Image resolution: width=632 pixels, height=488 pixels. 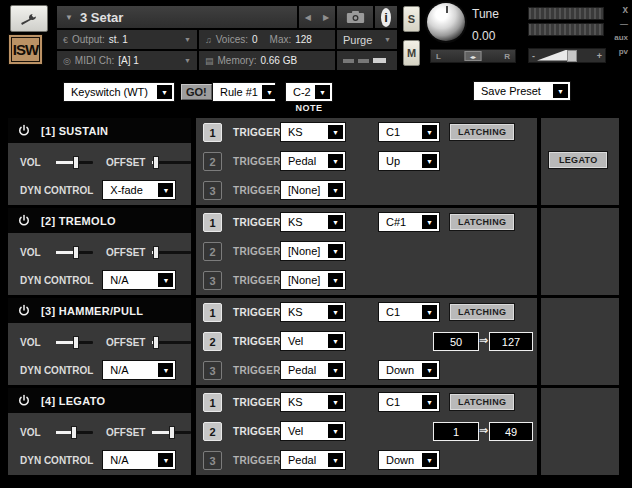 I want to click on dropdown-arrow-icon: ▼, so click(x=336, y=460).